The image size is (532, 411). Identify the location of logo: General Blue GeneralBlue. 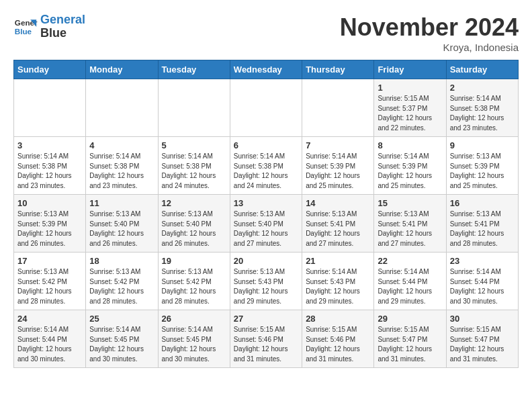
(50, 27).